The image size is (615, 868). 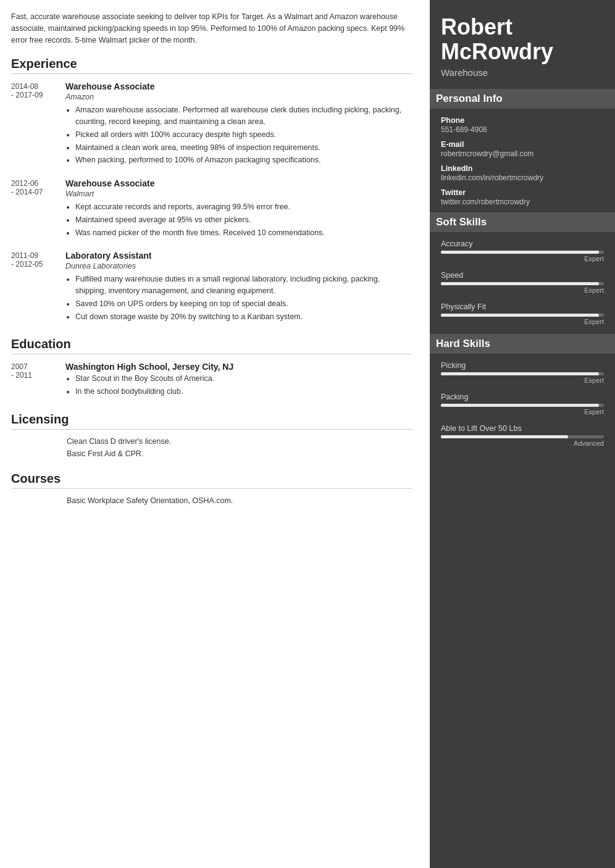 I want to click on education-title: Education, so click(x=212, y=346).